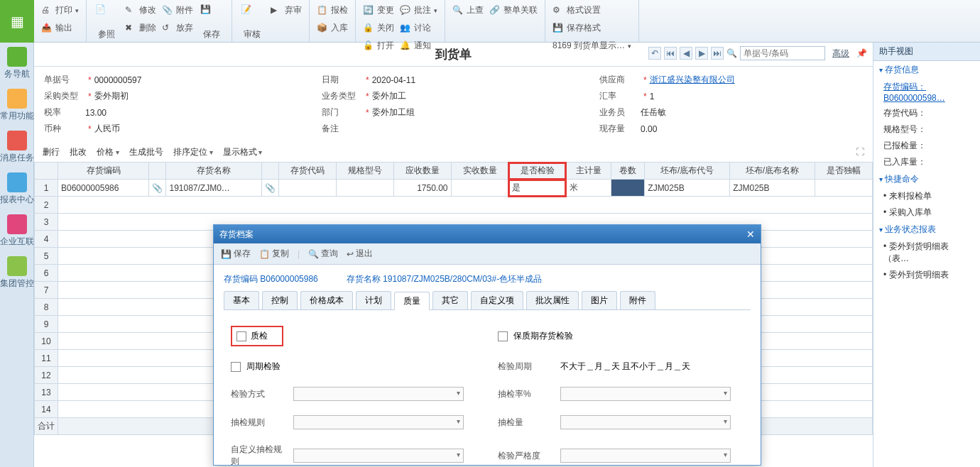 Image resolution: width=980 pixels, height=467 pixels. I want to click on sidebar-connect: 企业互联, so click(17, 231).